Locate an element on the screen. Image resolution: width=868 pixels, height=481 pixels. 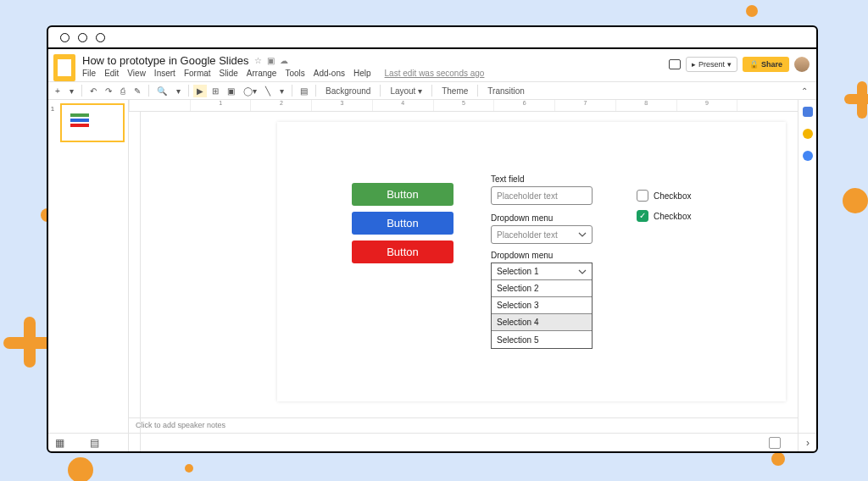
comment-button: ▤ is located at coordinates (303, 91).